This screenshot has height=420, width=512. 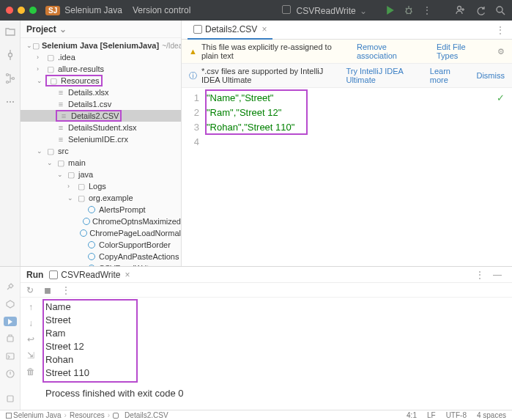 What do you see at coordinates (390, 10) in the screenshot?
I see `run-button` at bounding box center [390, 10].